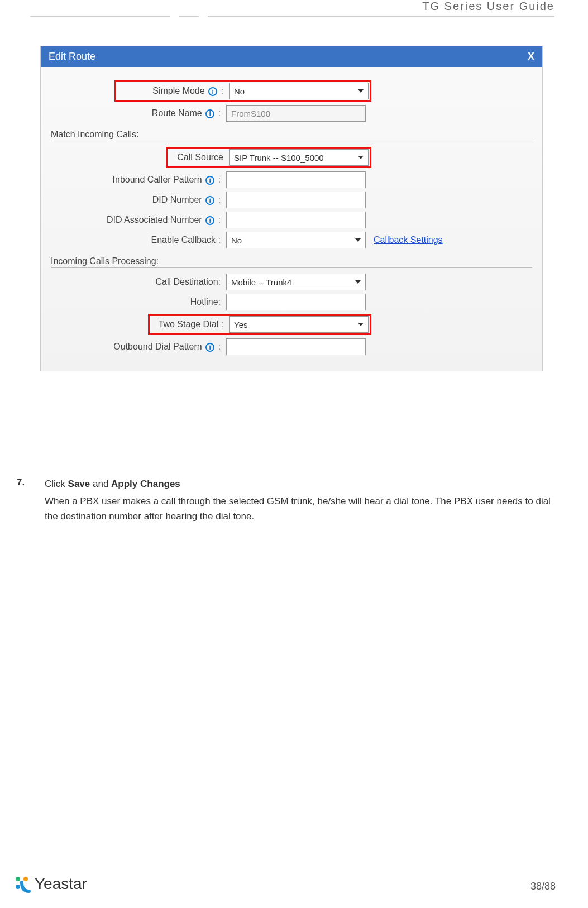 The height and width of the screenshot is (908, 588). What do you see at coordinates (25, 484) in the screenshot?
I see `step-number: 7.` at bounding box center [25, 484].